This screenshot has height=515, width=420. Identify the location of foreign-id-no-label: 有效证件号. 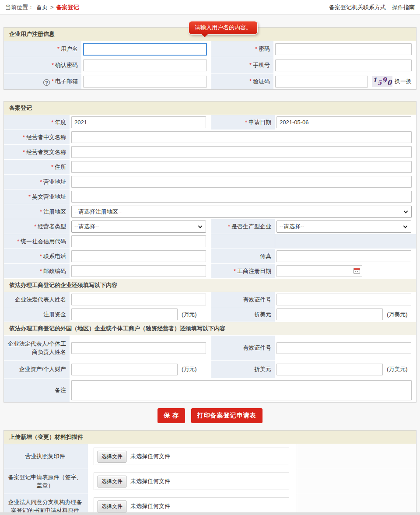
(257, 347).